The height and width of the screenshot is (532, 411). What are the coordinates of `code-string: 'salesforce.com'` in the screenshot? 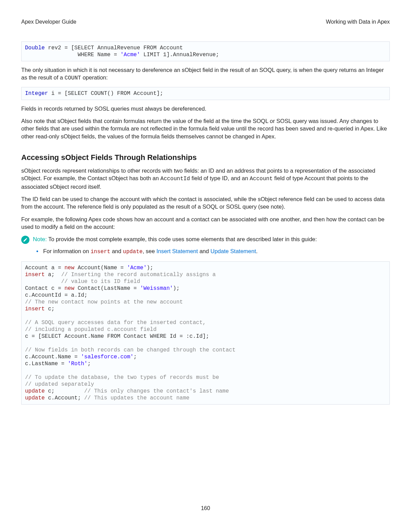 It's located at (107, 357).